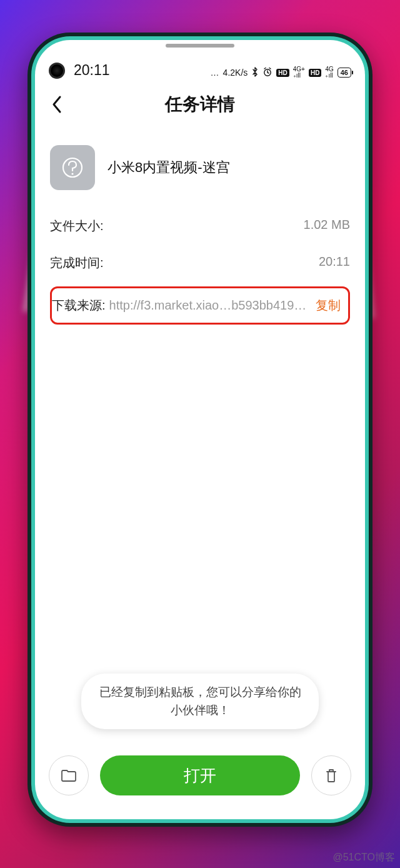  What do you see at coordinates (200, 263) in the screenshot?
I see `finish-time-row: 完成时间: 20:11` at bounding box center [200, 263].